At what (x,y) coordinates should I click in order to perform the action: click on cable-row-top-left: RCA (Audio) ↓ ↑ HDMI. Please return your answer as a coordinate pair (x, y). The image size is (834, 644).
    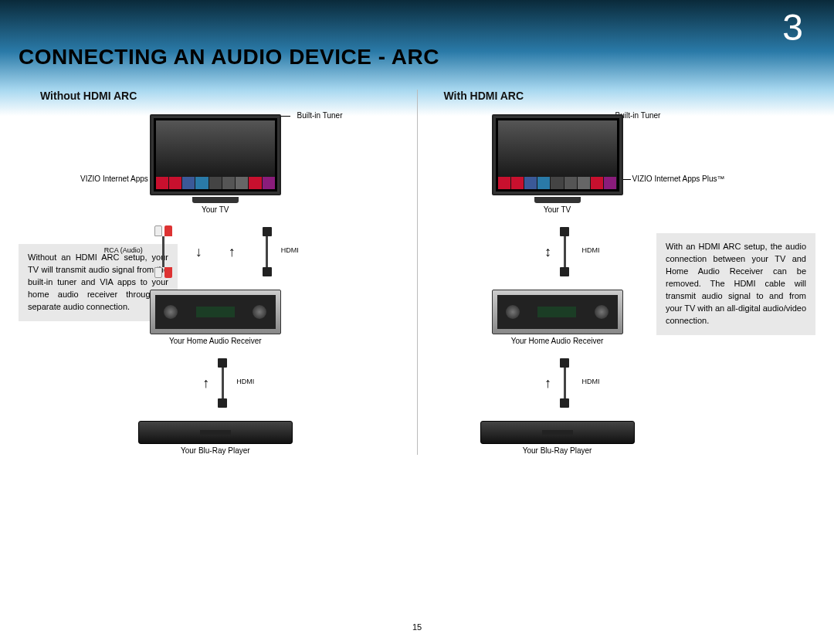
    Looking at the image, I should click on (215, 252).